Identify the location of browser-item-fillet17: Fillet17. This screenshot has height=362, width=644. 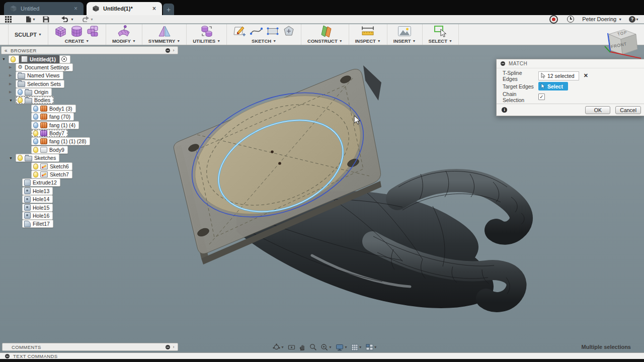
(46, 224).